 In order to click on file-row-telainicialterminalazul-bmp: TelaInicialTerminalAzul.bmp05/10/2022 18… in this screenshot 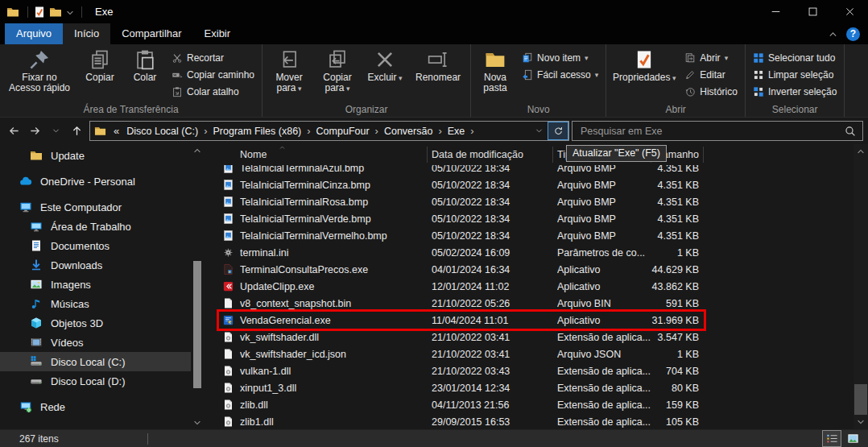, I will do `click(528, 171)`.